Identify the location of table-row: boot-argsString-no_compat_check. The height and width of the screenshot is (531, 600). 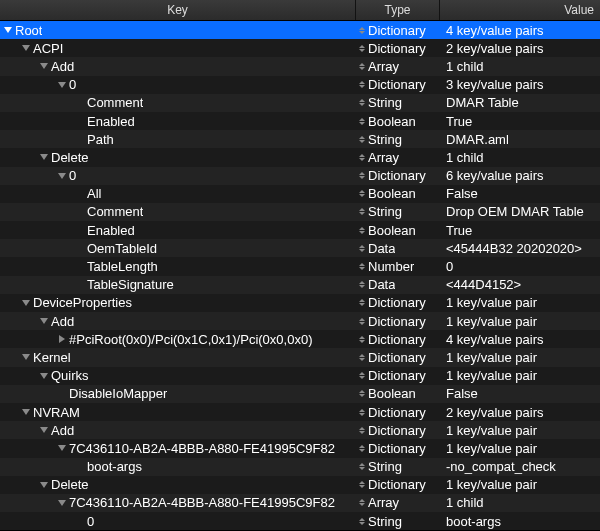
(300, 467).